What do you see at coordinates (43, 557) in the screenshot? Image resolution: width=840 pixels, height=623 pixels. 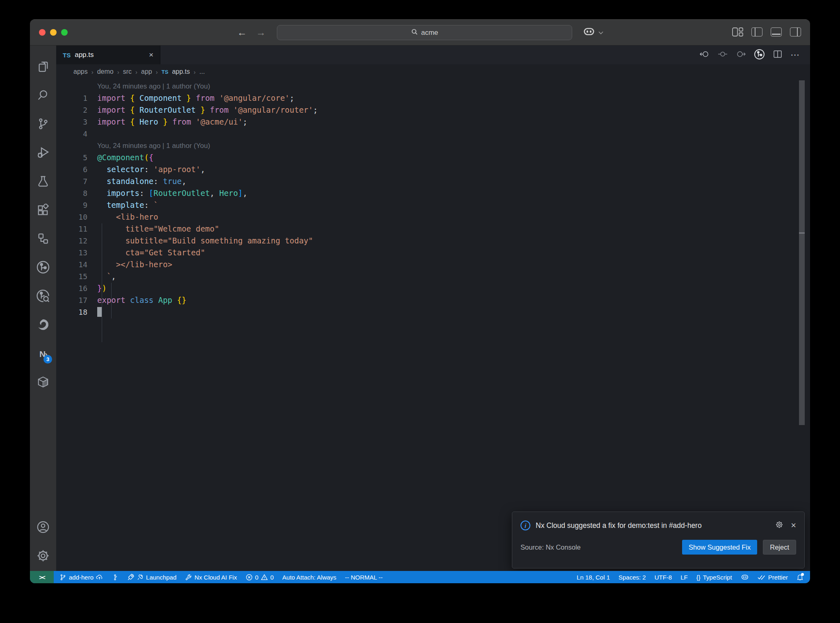 I see `settings-button` at bounding box center [43, 557].